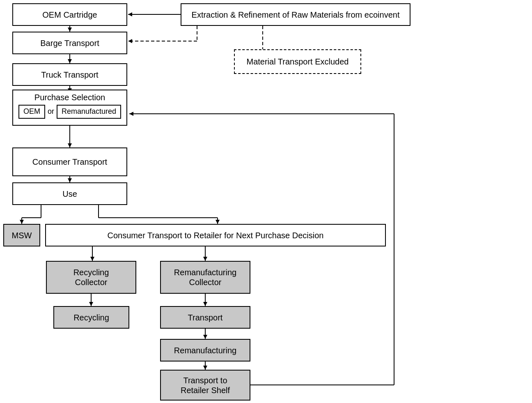 The image size is (532, 403). I want to click on remanufacturing-label: Remanufacturing, so click(205, 350).